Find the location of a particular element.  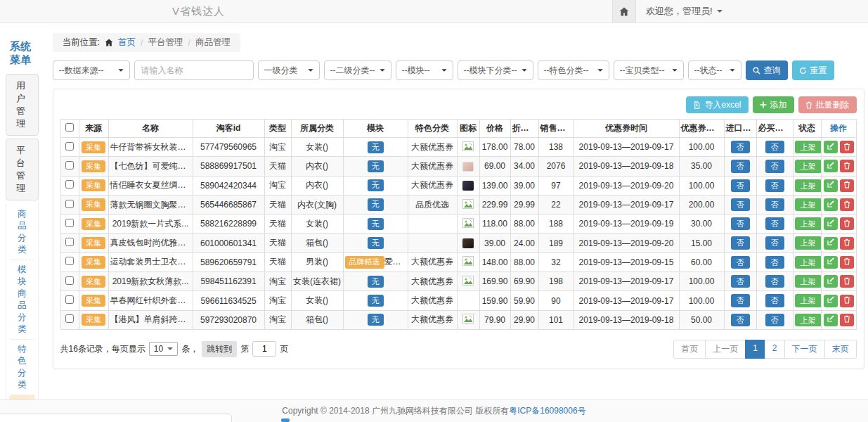

reset-button: 重置 is located at coordinates (813, 70).